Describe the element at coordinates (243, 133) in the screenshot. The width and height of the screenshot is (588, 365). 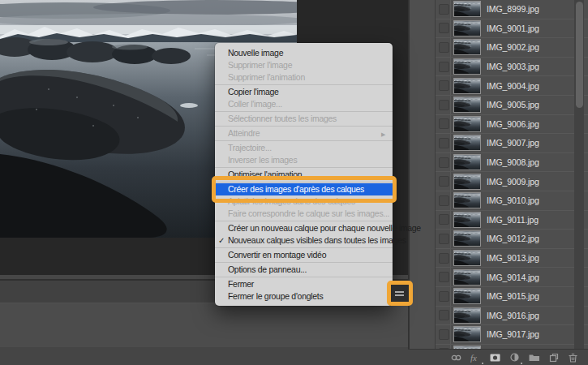
I see `menu-item-label: Atteindre` at that location.